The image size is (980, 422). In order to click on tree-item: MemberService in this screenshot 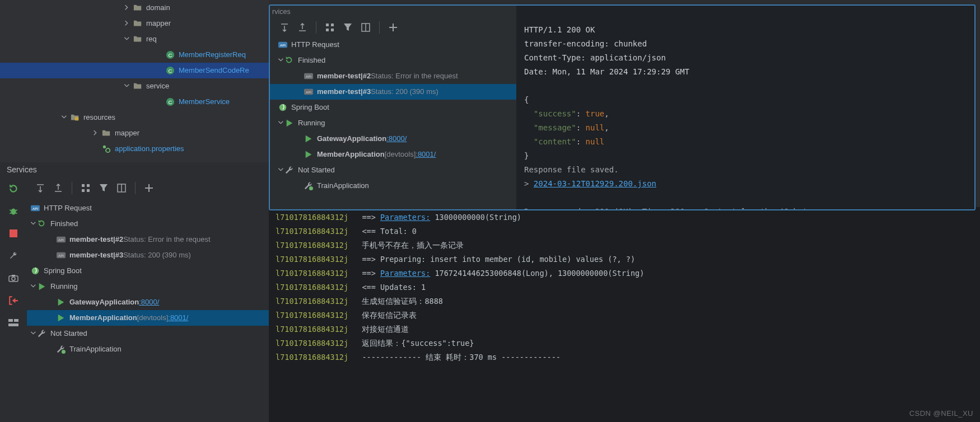, I will do `click(134, 102)`.